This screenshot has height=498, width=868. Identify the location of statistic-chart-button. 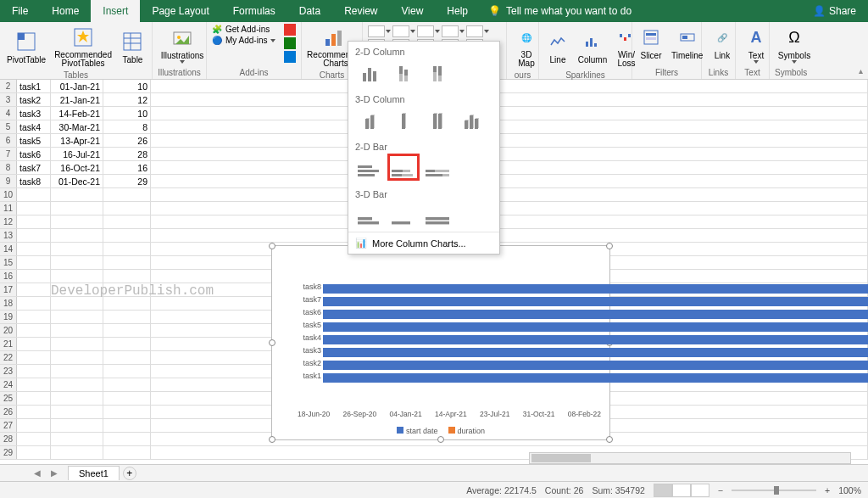
(478, 31).